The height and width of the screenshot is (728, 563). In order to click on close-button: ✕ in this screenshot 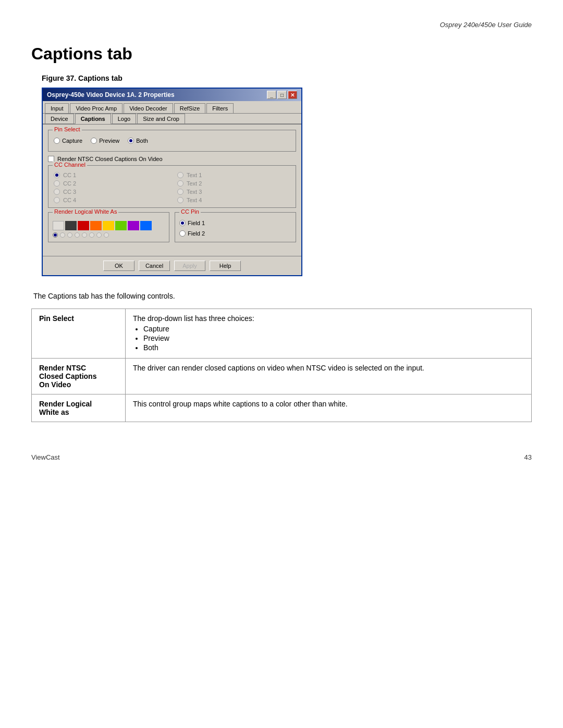, I will do `click(292, 95)`.